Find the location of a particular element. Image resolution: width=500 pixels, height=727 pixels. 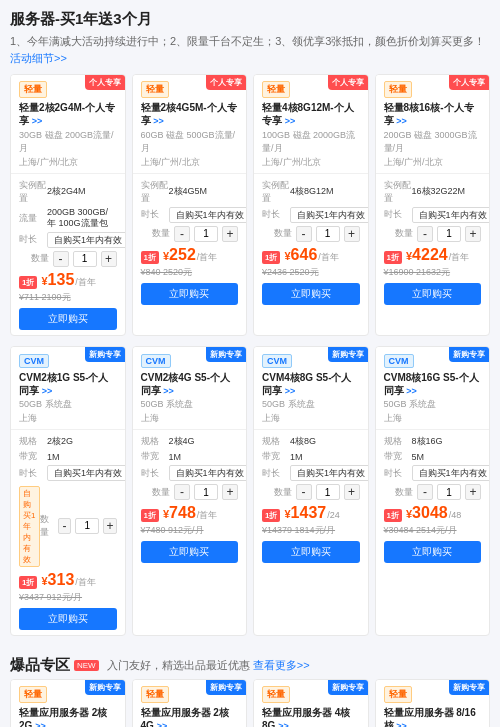

section2-link: 查看更多>> is located at coordinates (282, 665).